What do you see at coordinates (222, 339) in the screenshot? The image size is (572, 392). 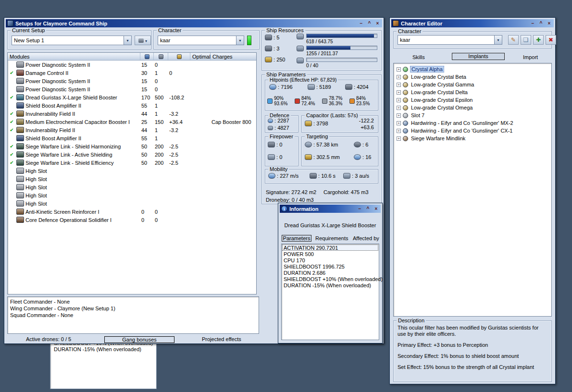 I see `projected-effects-label: Projected effects` at bounding box center [222, 339].